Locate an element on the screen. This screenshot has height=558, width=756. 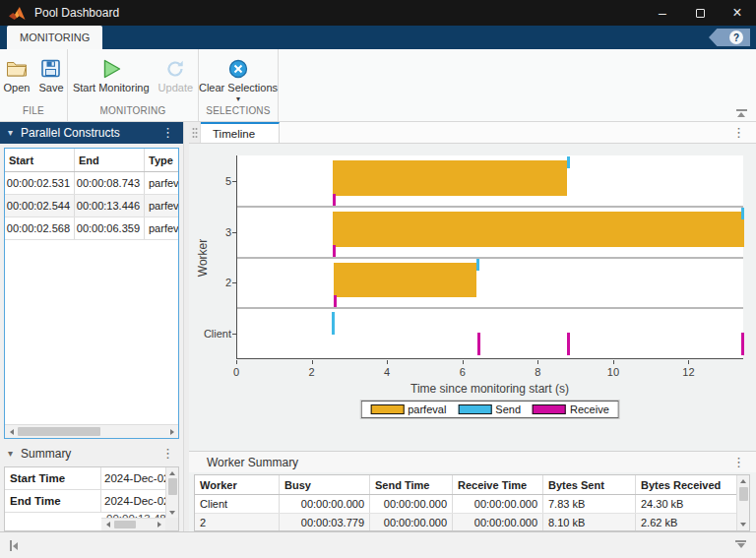
summary-row: End Time2024-Dec-02 is located at coordinates (85, 502).